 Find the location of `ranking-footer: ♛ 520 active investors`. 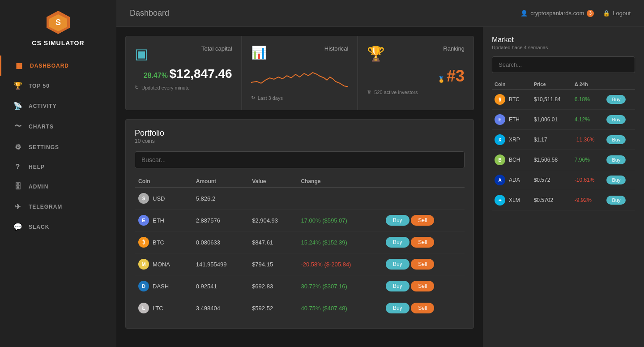

ranking-footer: ♛ 520 active investors is located at coordinates (416, 92).